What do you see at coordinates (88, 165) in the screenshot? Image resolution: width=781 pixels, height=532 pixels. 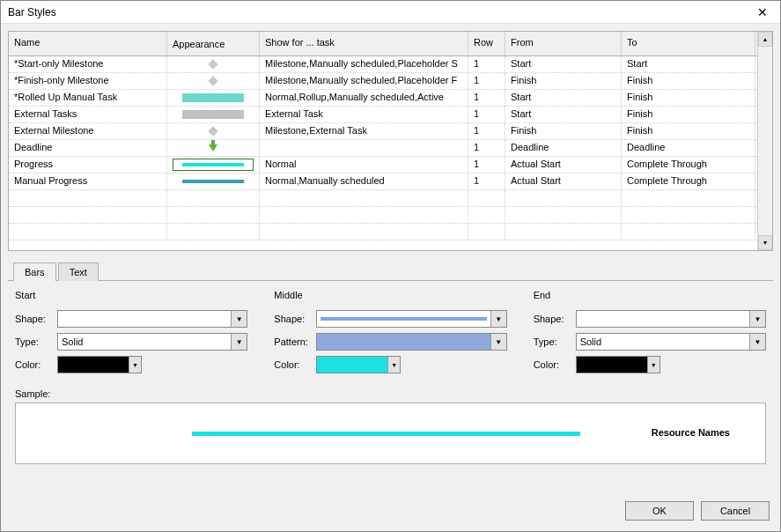 I see `cell-name: Progress` at bounding box center [88, 165].